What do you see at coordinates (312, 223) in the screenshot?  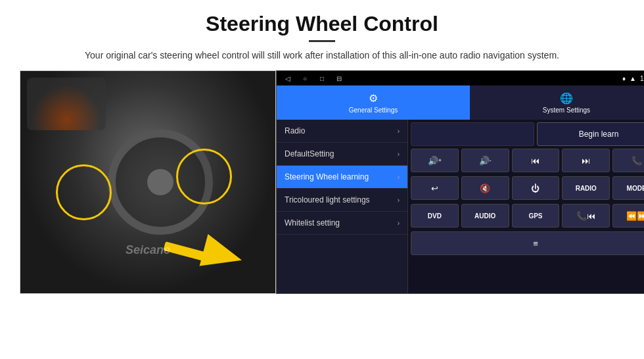 I see `menu-whitelist-label: Whitelist setting` at bounding box center [312, 223].